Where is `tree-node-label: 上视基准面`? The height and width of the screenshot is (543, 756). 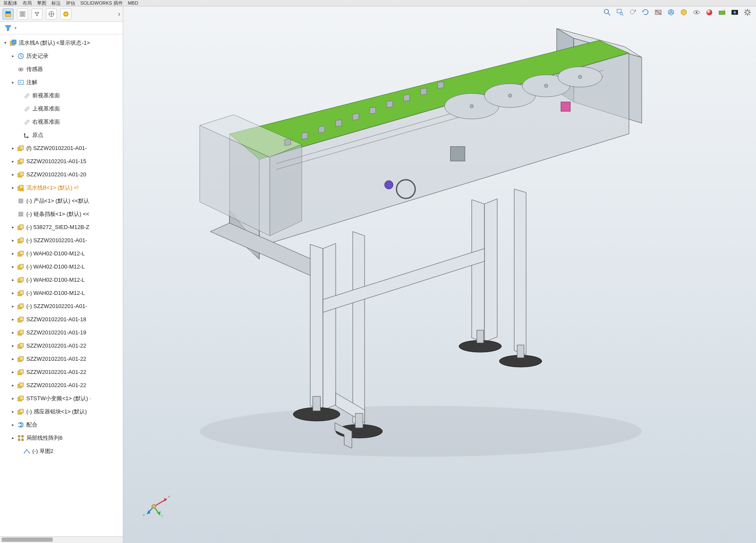
tree-node-label: 上视基准面 is located at coordinates (76, 109).